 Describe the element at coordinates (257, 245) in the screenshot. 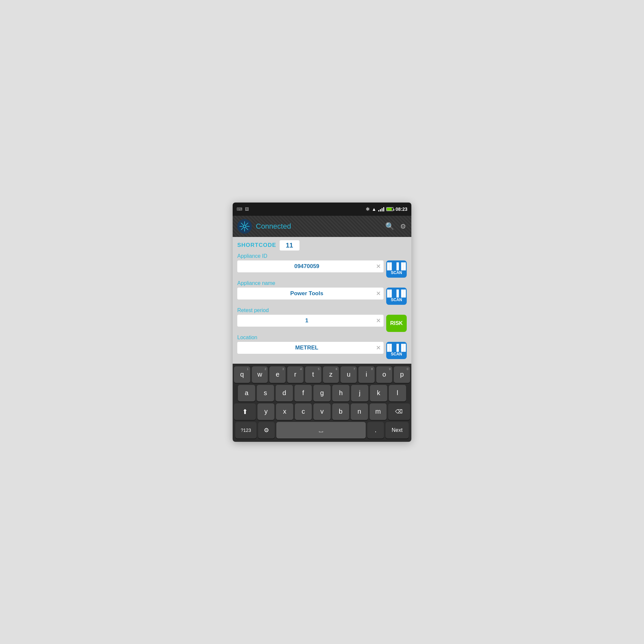

I see `shortcode-label: SHORTCODE` at that location.